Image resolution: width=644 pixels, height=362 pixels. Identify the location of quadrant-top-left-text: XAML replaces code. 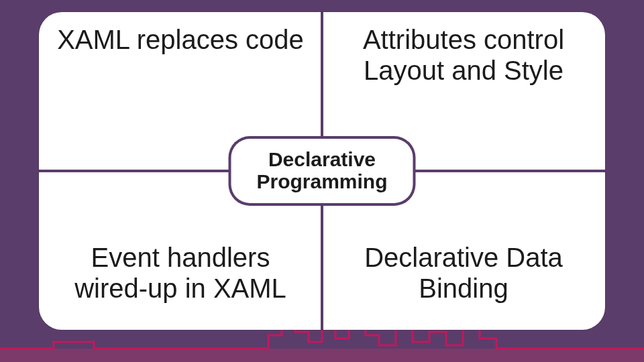
(180, 40).